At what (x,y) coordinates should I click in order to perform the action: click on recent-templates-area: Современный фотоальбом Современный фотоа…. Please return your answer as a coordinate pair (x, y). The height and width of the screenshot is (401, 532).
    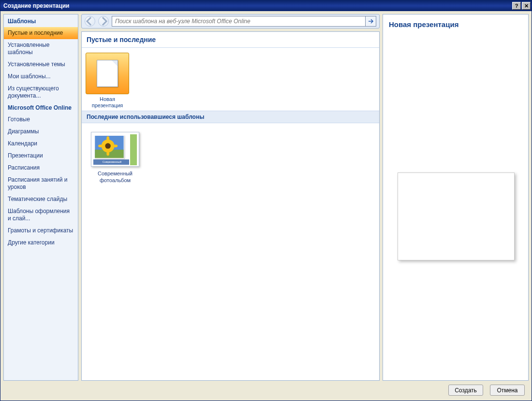
    Looking at the image, I should click on (230, 158).